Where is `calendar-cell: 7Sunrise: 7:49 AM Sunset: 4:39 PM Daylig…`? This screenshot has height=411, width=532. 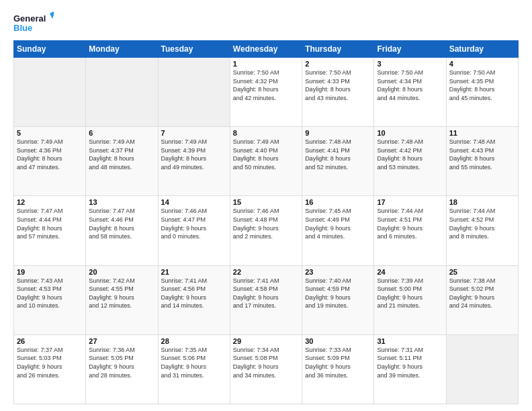
calendar-cell: 7Sunrise: 7:49 AM Sunset: 4:39 PM Daylig… is located at coordinates (193, 161).